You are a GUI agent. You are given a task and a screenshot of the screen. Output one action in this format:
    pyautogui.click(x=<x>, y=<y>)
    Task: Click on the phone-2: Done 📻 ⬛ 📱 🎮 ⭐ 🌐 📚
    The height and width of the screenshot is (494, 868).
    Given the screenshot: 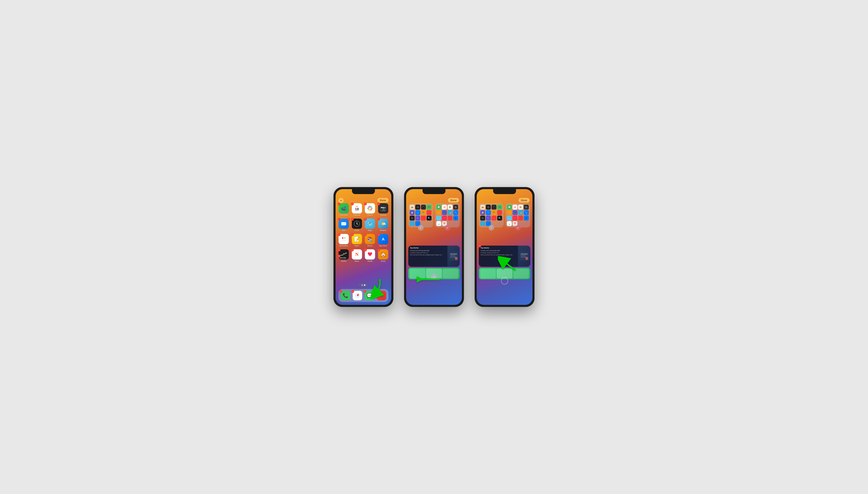 What is the action you would take?
    pyautogui.click(x=434, y=247)
    